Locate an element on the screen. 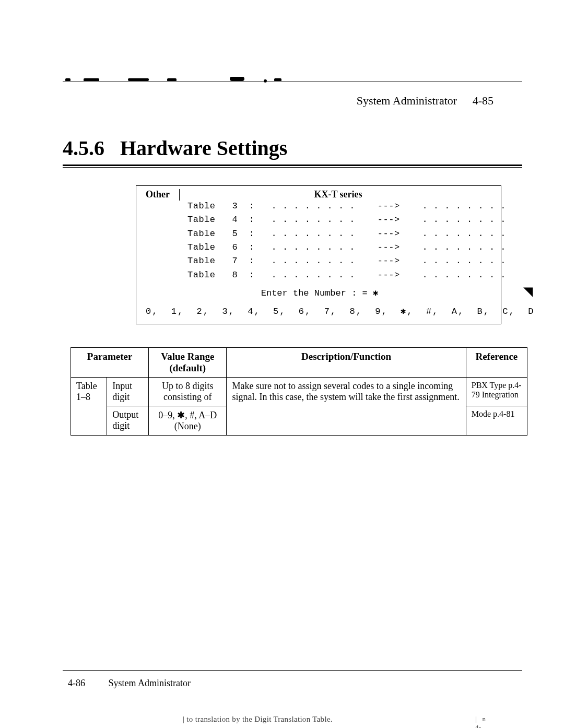  table-row: Table 3 : . . . . . . . . ---> . . . . .… is located at coordinates (340, 206).